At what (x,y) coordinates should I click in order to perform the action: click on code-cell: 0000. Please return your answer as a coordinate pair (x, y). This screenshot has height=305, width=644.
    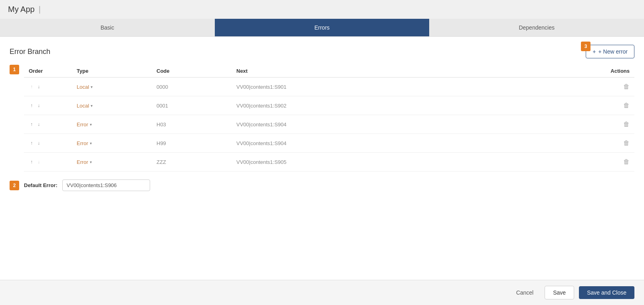
    Looking at the image, I should click on (192, 87).